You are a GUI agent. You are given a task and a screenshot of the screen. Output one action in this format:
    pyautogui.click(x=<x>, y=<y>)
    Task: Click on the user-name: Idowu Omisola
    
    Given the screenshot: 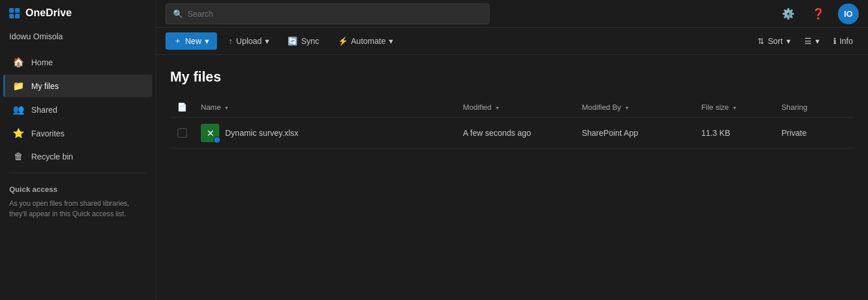 What is the action you would take?
    pyautogui.click(x=78, y=38)
    